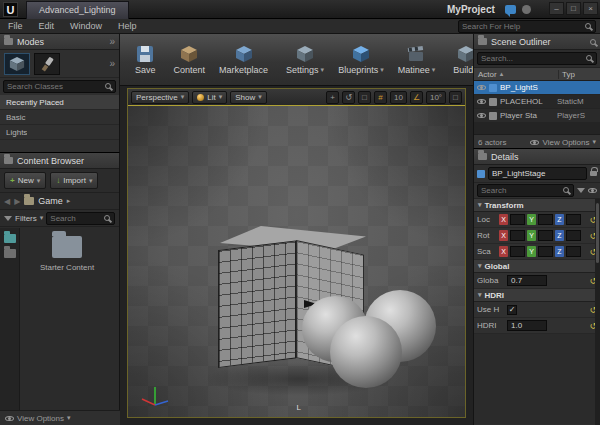 Image resolution: width=600 pixels, height=425 pixels. Describe the element at coordinates (537, 102) in the screenshot. I see `outliner-row-placeholder: PLACEHOL StaticM` at that location.